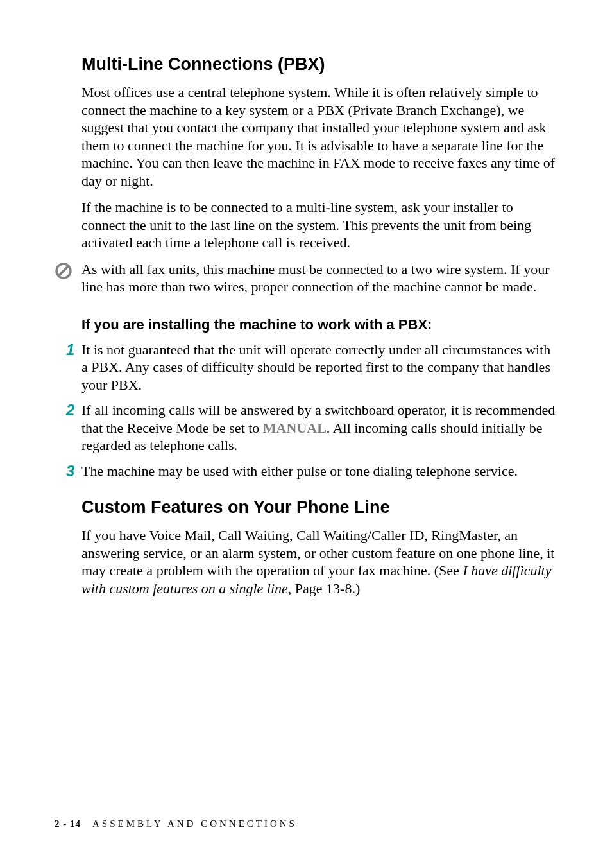 This screenshot has height=868, width=612. Describe the element at coordinates (300, 471) in the screenshot. I see `list-text: The machine may be used with either puls…` at that location.